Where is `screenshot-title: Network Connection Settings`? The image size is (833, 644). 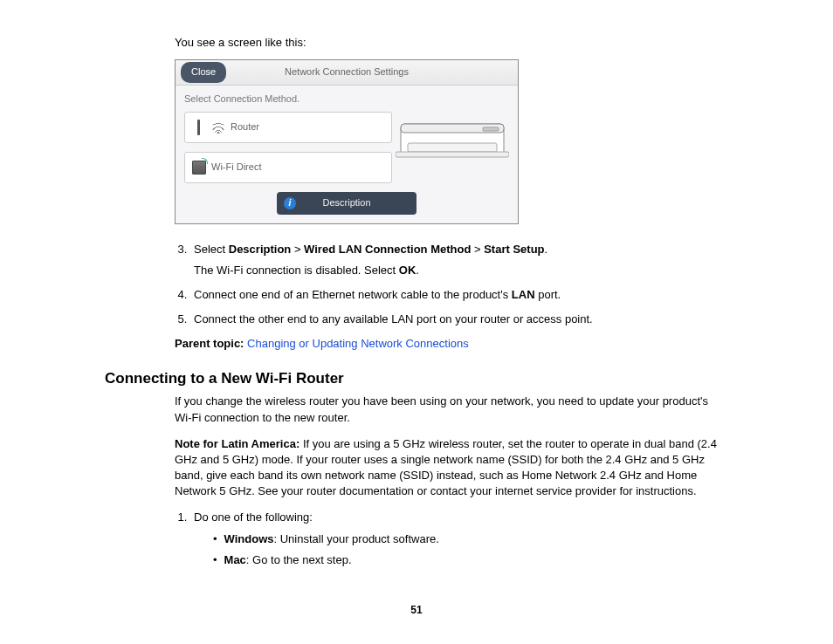 screenshot-title: Network Connection Settings is located at coordinates (347, 72).